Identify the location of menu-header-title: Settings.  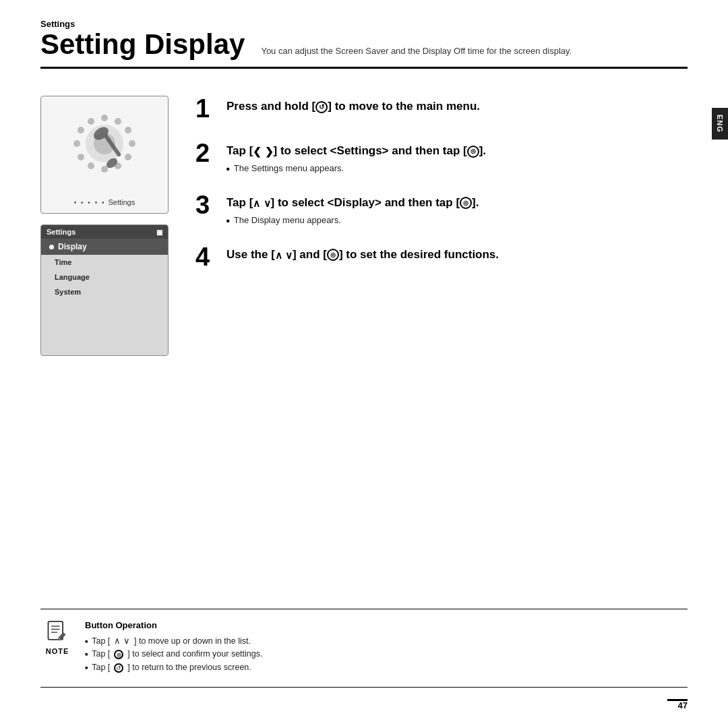
(61, 232).